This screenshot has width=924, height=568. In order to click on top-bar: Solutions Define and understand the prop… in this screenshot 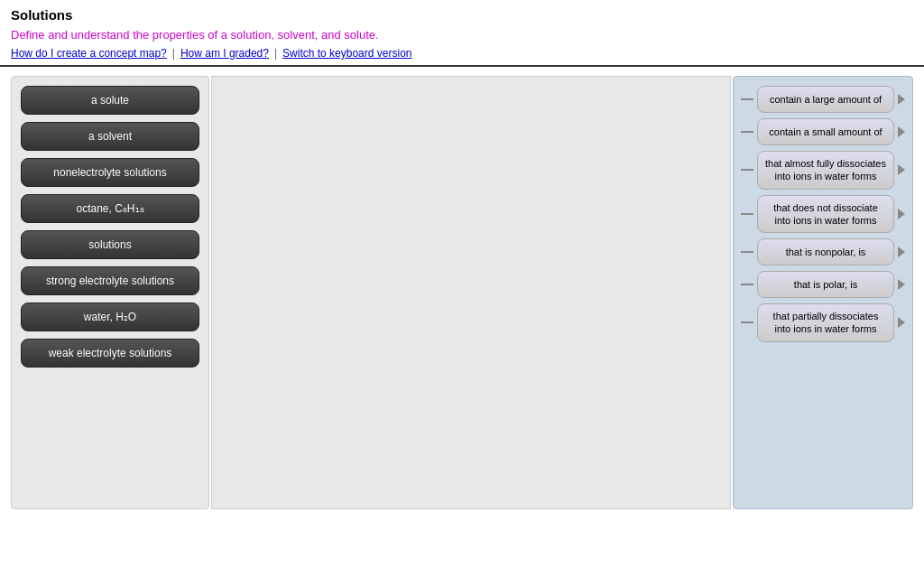, I will do `click(462, 33)`.